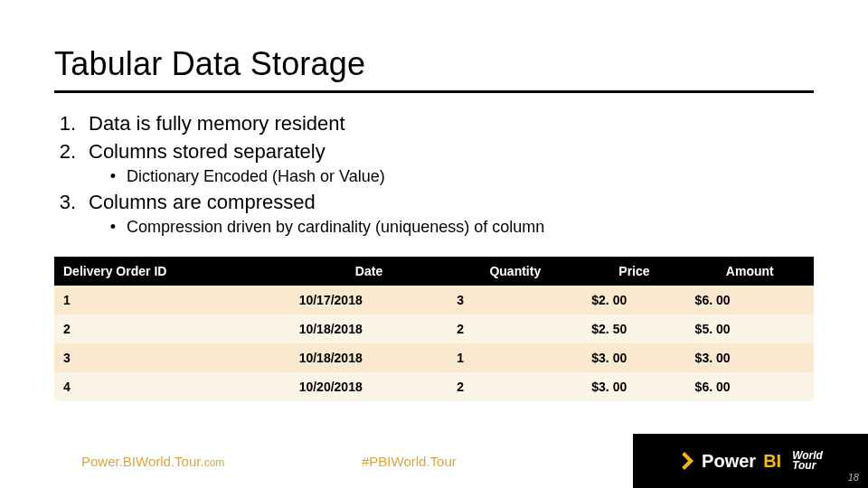 The image size is (868, 488). I want to click on brand-text-power: Power, so click(729, 461).